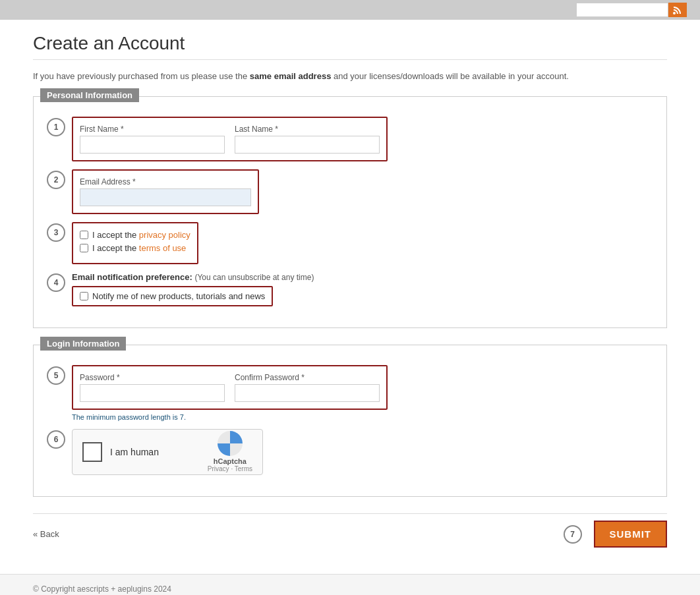 The image size is (700, 595). Describe the element at coordinates (165, 192) in the screenshot. I see `email-group: Email Address *` at that location.